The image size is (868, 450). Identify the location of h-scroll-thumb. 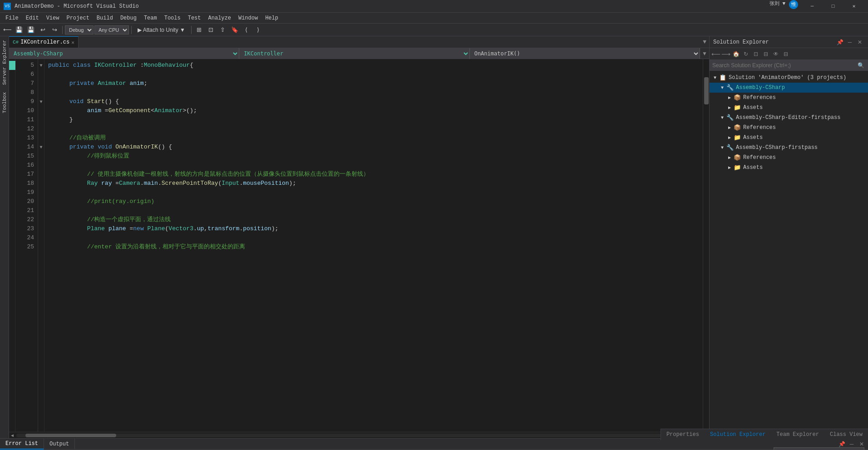
(71, 435).